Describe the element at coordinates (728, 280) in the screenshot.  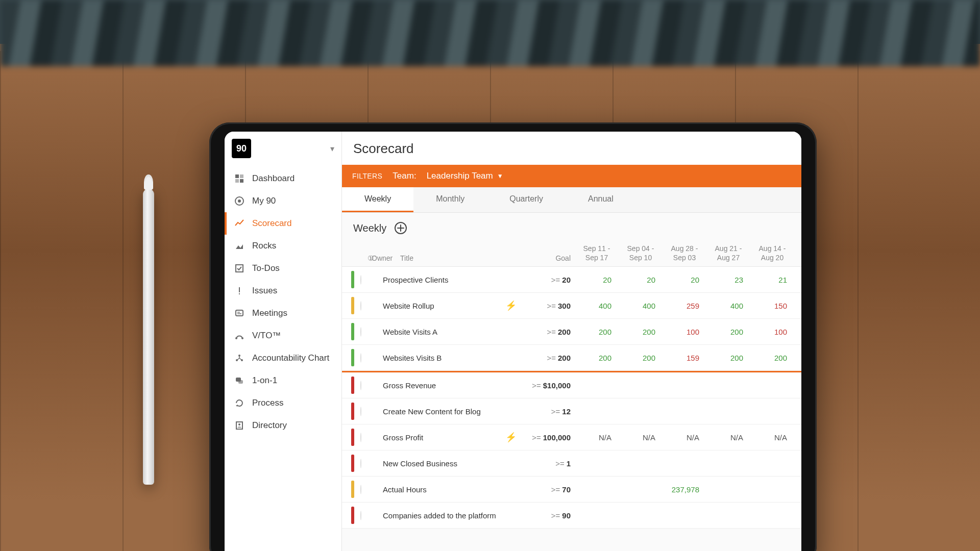
I see `metric-cell: 23` at that location.